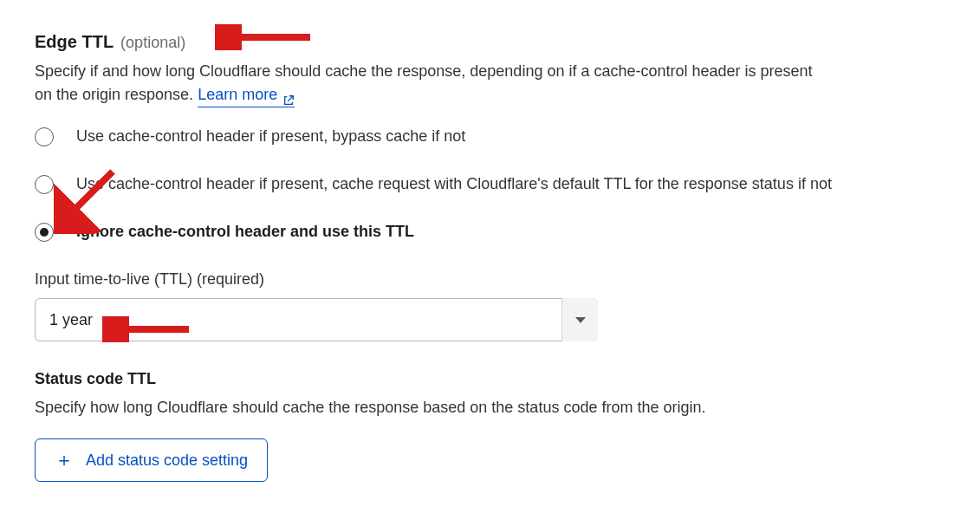 This screenshot has height=526, width=980. I want to click on add-status-code-setting-button: ＋ Add status code setting, so click(151, 460).